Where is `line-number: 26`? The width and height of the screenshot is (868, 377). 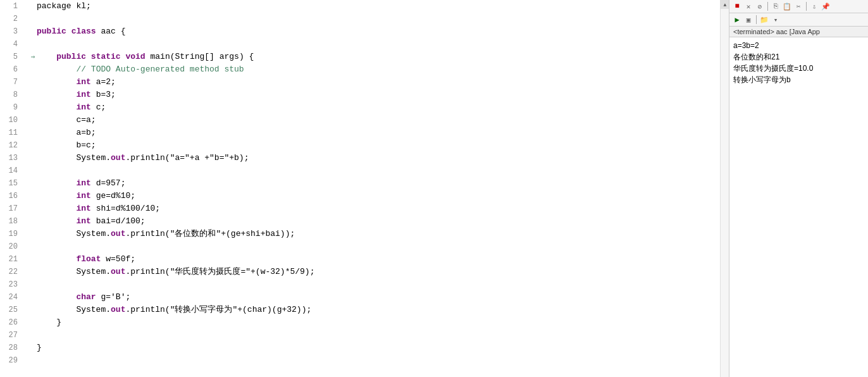 line-number: 26 is located at coordinates (10, 323).